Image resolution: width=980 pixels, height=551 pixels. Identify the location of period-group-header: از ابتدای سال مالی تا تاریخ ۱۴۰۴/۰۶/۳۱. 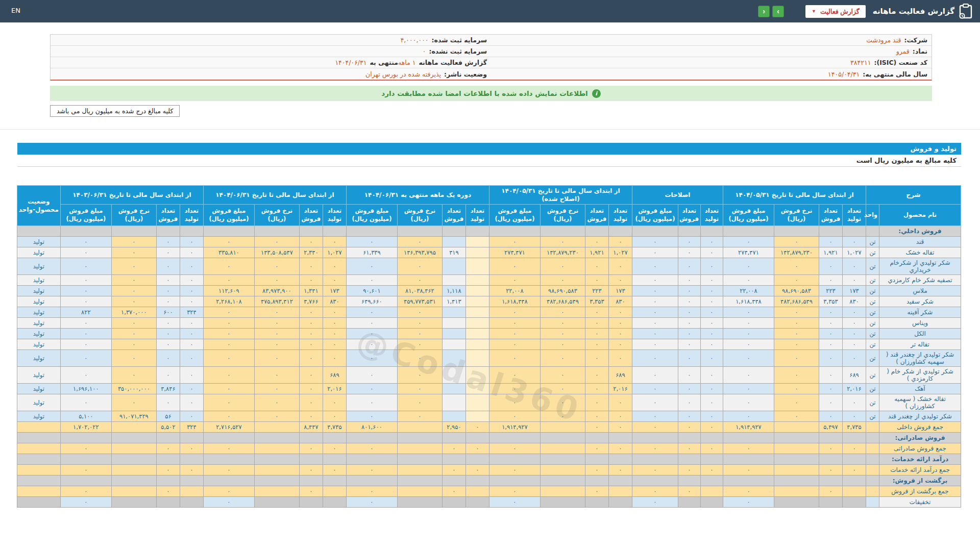
(275, 195).